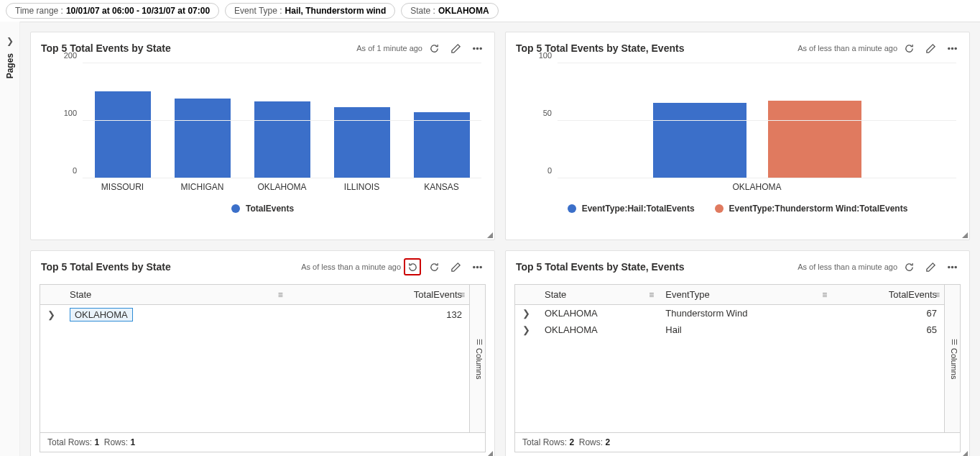  Describe the element at coordinates (888, 314) in the screenshot. I see `cell-total: 67` at that location.